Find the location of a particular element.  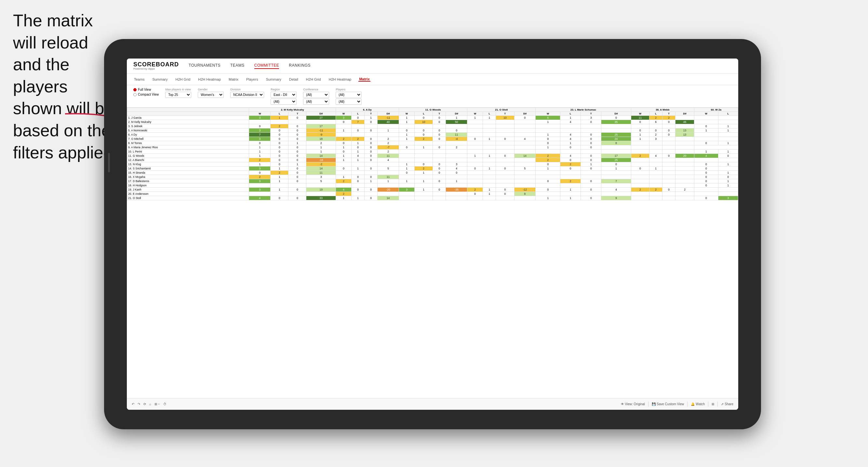

view-original-btn: 👁 View: Original is located at coordinates (633, 404).